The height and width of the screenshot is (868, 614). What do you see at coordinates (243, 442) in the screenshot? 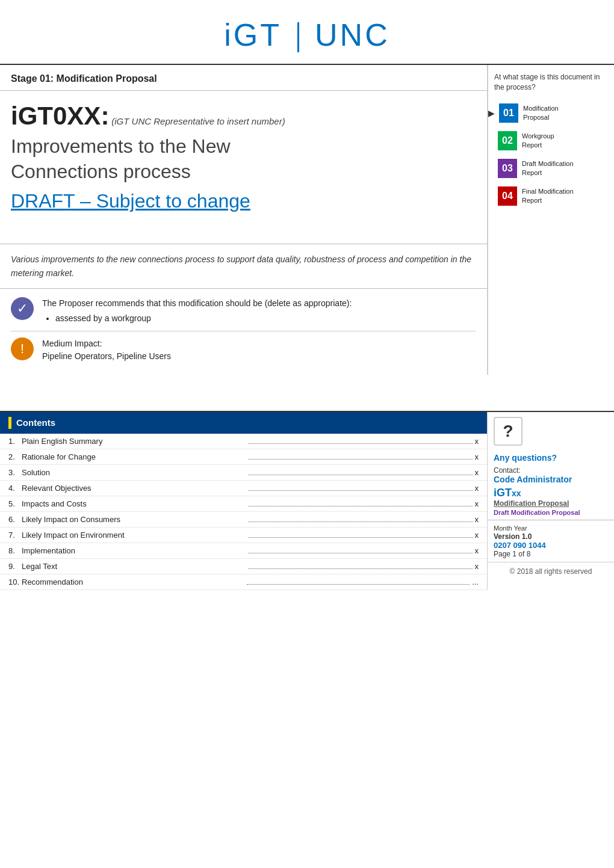
I see `toc-item-1: 1. Plain English Summary x` at bounding box center [243, 442].